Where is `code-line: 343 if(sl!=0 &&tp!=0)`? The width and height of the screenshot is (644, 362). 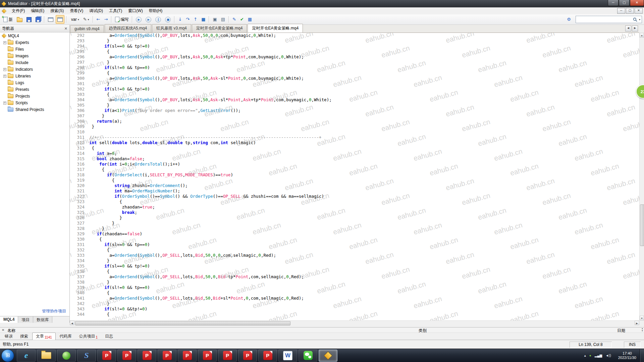 code-line: 343 if(sl!=0 &&tp!=0) is located at coordinates (355, 309).